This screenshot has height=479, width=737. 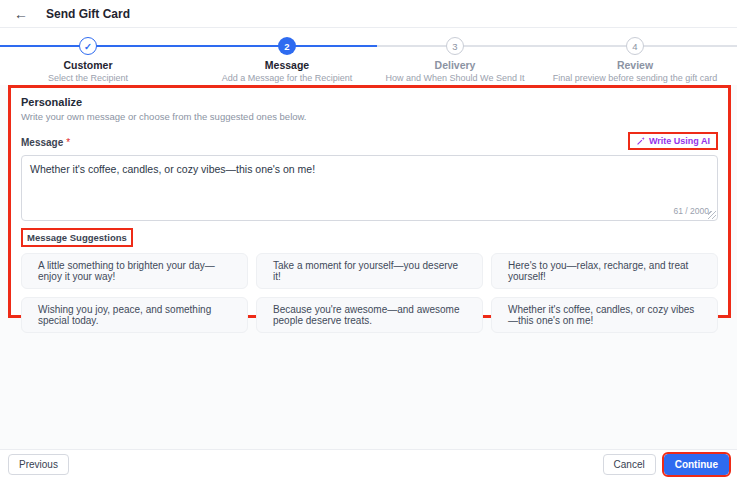 What do you see at coordinates (134, 271) in the screenshot?
I see `suggestion-card-1: A little something to brighten your day—…` at bounding box center [134, 271].